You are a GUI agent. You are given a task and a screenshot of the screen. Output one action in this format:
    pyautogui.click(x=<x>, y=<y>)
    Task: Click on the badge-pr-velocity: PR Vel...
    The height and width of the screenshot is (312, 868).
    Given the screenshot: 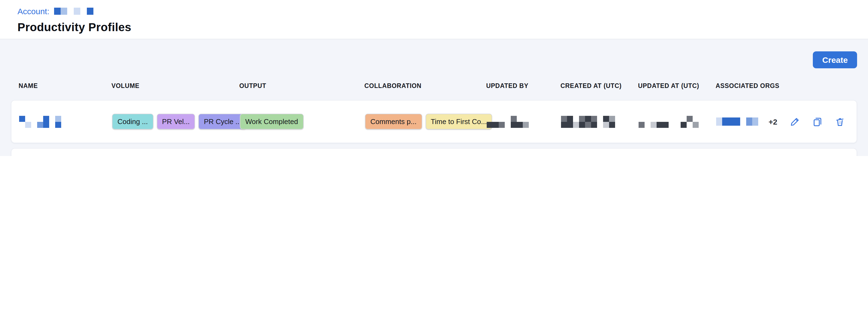 What is the action you would take?
    pyautogui.click(x=176, y=121)
    